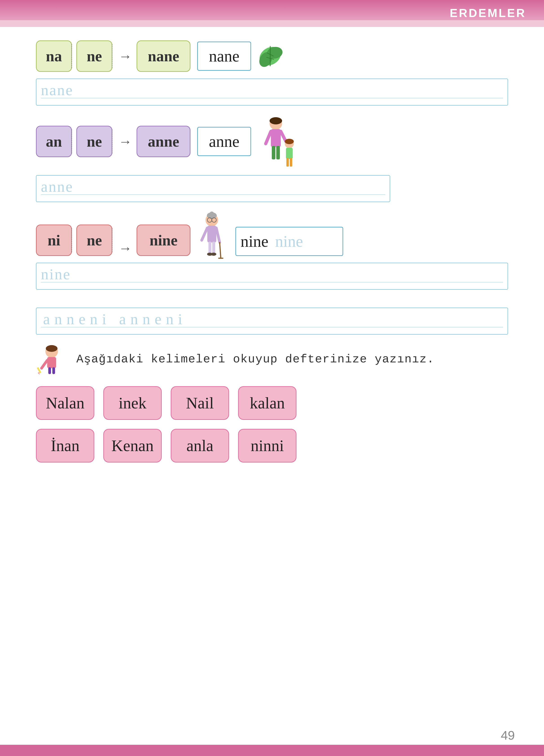 The image size is (544, 756). Describe the element at coordinates (57, 90) in the screenshot. I see `traced-nane: nane` at that location.